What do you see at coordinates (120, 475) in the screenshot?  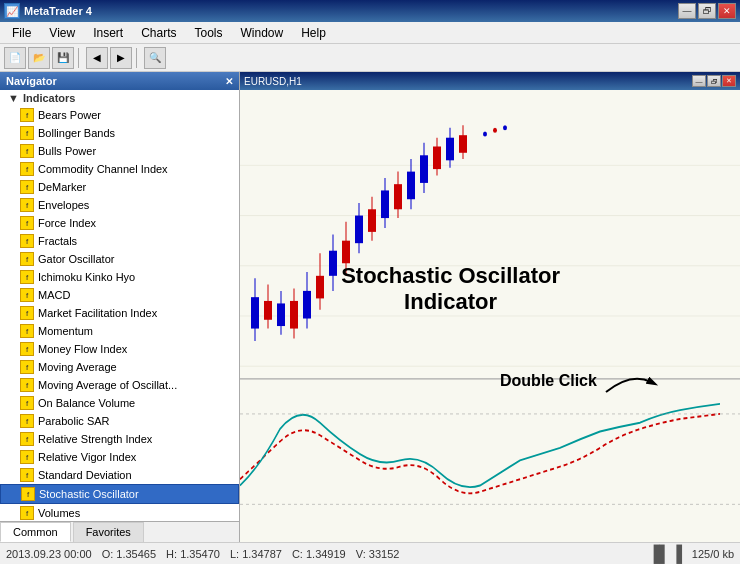 I see `nav-item-stddev: f Standard Deviation` at bounding box center [120, 475].